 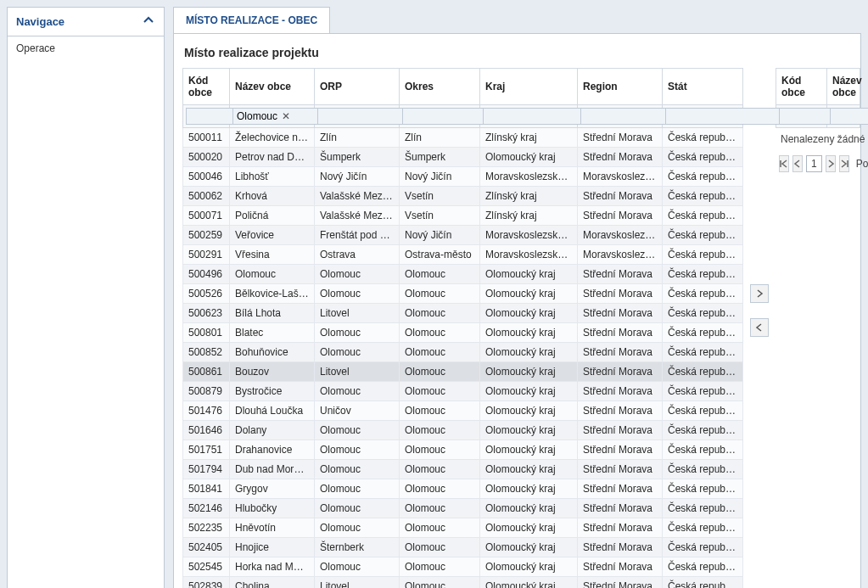 I want to click on nav-header: Navigace, so click(x=86, y=22).